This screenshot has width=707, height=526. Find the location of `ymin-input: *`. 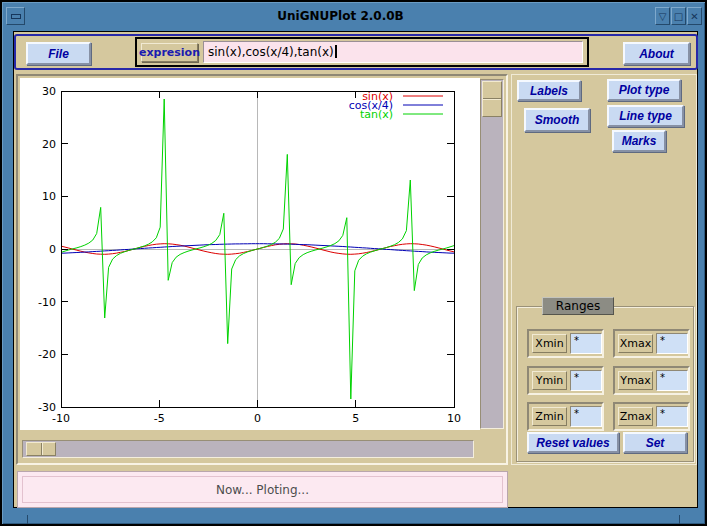

ymin-input: * is located at coordinates (586, 380).